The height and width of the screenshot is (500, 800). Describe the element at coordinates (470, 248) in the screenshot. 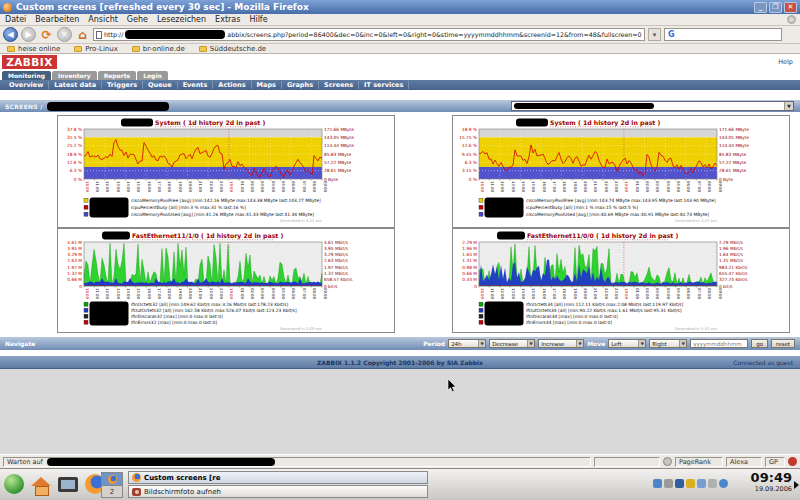

I see `svg-text: 1.96 M` at that location.